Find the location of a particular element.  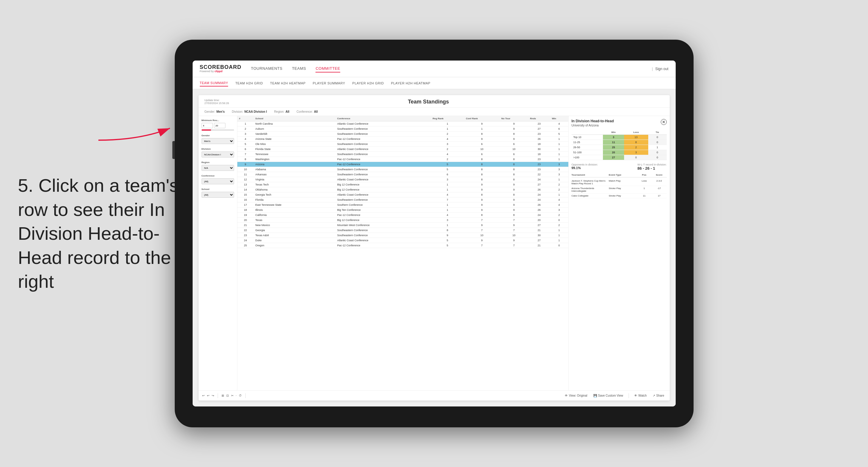

table-row: 8 Washington Pac-12 Conference 2 8 8 23 … is located at coordinates (403, 160).